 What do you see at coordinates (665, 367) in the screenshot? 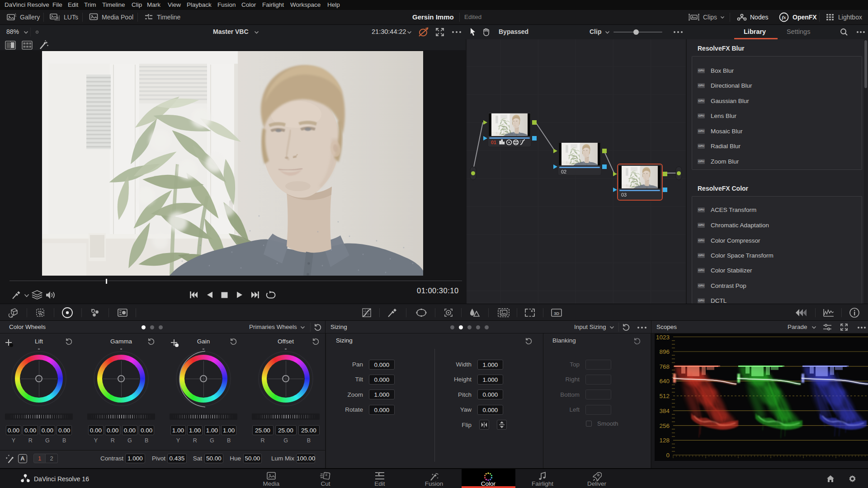
I see `svg-text: 768` at bounding box center [665, 367].